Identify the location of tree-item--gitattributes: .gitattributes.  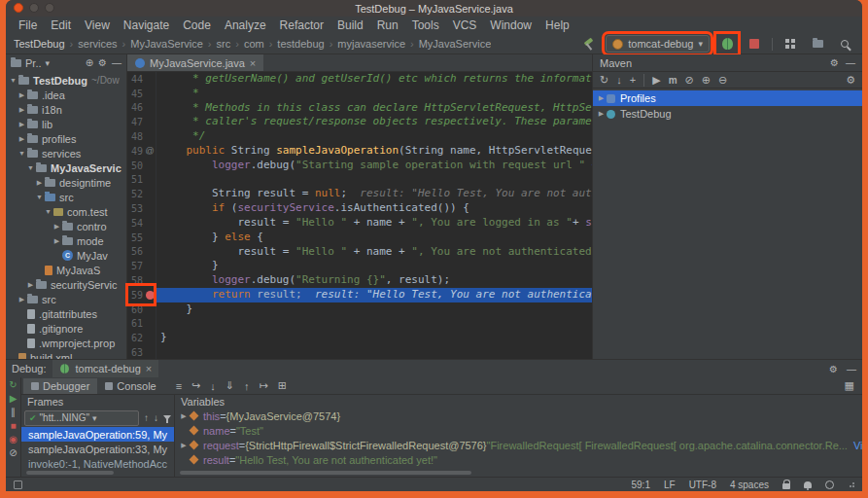
(66, 313).